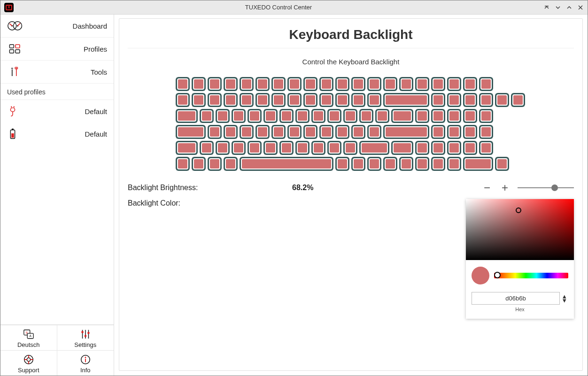 This screenshot has height=376, width=588. I want to click on bottom-label: Support, so click(29, 370).